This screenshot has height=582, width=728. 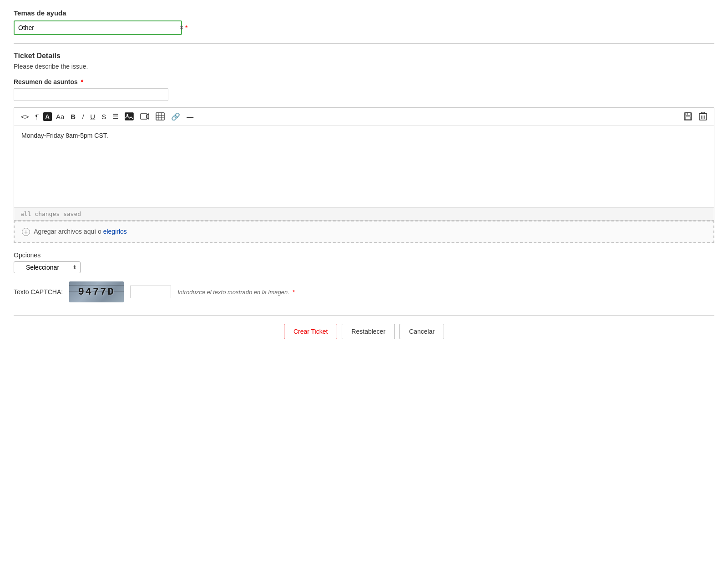 What do you see at coordinates (37, 116) in the screenshot?
I see `toolbar-paragraph-btn: ¶` at bounding box center [37, 116].